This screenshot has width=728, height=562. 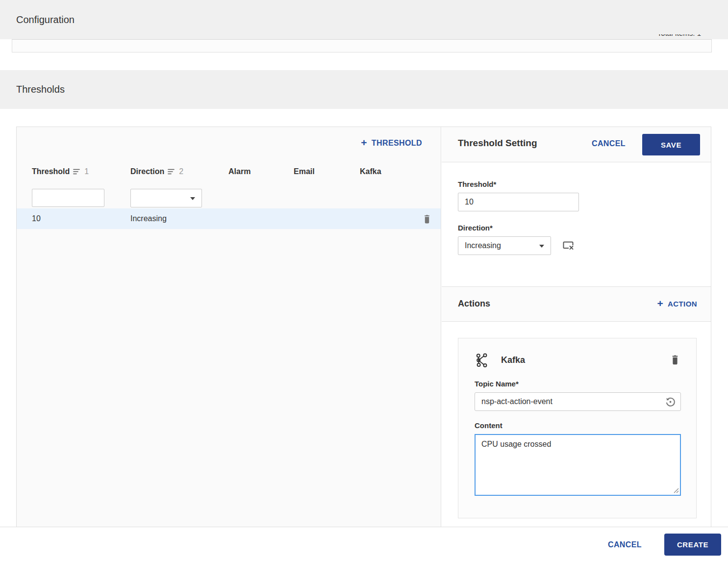 What do you see at coordinates (40, 89) in the screenshot?
I see `thresholds-title: Thresholds` at bounding box center [40, 89].